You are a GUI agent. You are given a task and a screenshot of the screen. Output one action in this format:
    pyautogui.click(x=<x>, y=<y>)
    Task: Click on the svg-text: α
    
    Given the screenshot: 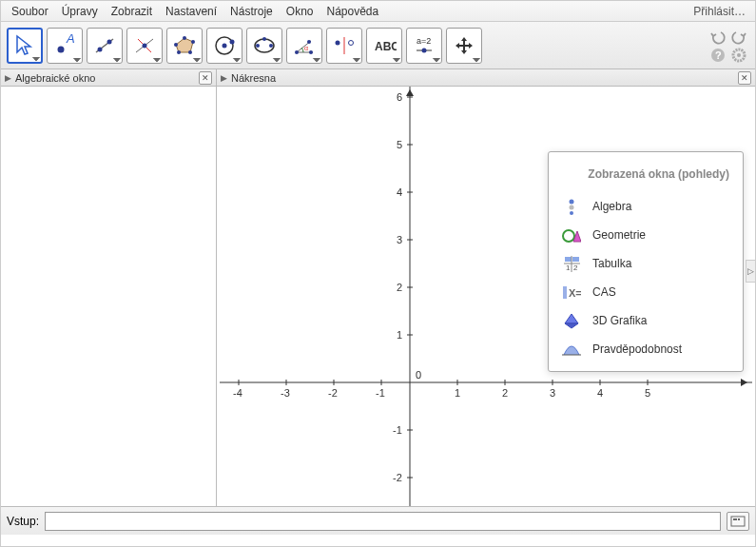 What is the action you would take?
    pyautogui.click(x=306, y=48)
    